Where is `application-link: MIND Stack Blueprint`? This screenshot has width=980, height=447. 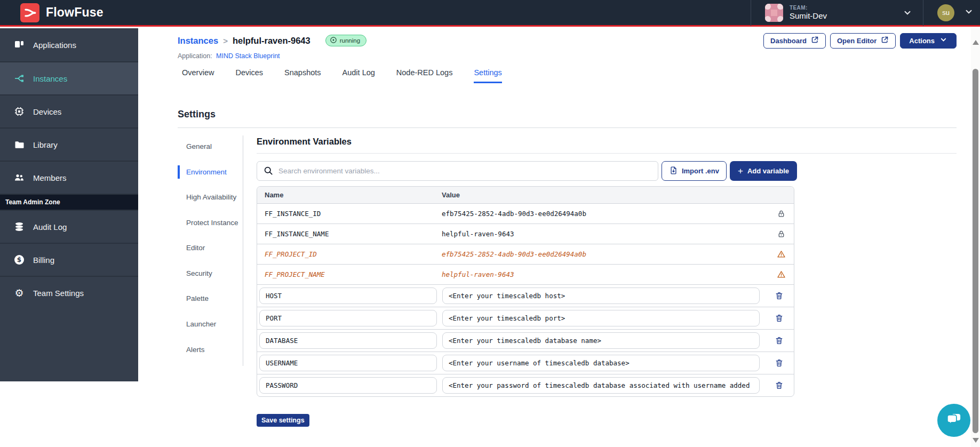
application-link: MIND Stack Blueprint is located at coordinates (248, 56).